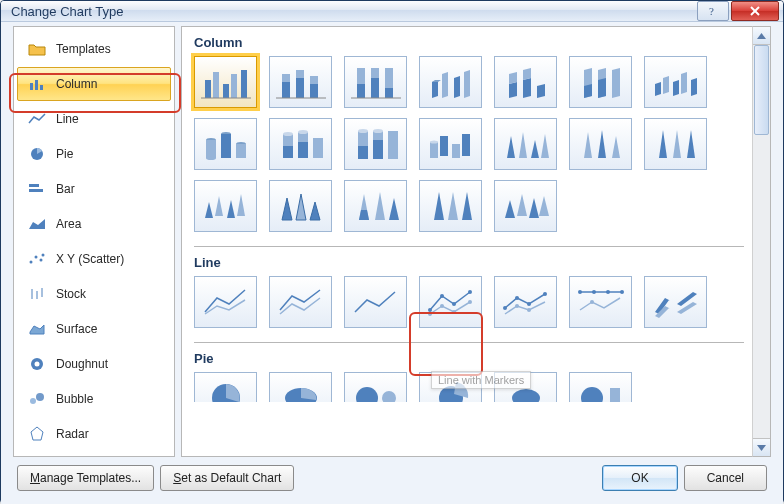 This screenshot has height=504, width=784. What do you see at coordinates (64, 154) in the screenshot?
I see `sidebar-item-label: Pie` at bounding box center [64, 154].